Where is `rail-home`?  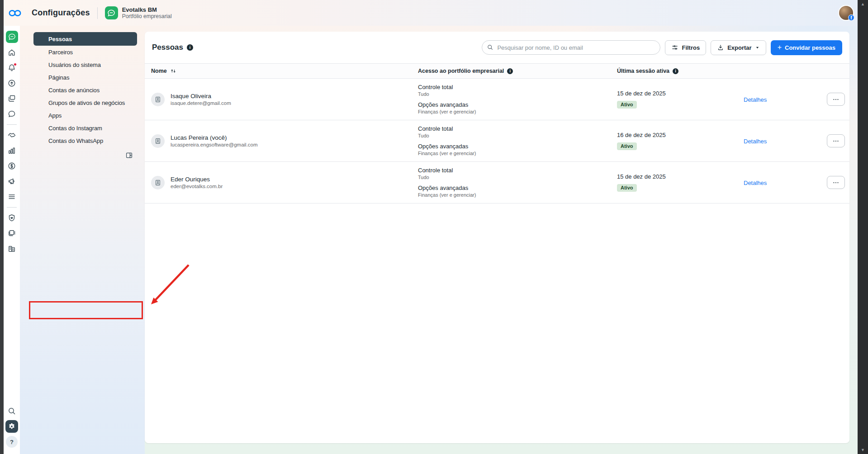 rail-home is located at coordinates (12, 52).